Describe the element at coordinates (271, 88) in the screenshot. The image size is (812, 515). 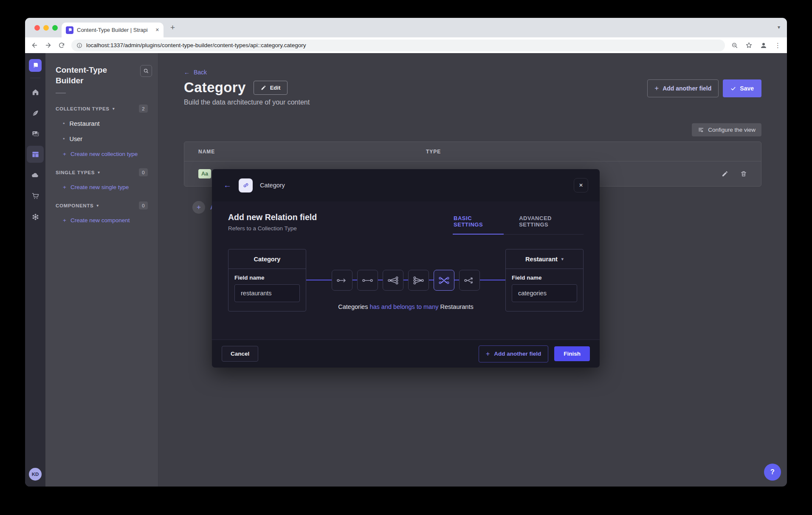
I see `edit-button: Edit` at that location.